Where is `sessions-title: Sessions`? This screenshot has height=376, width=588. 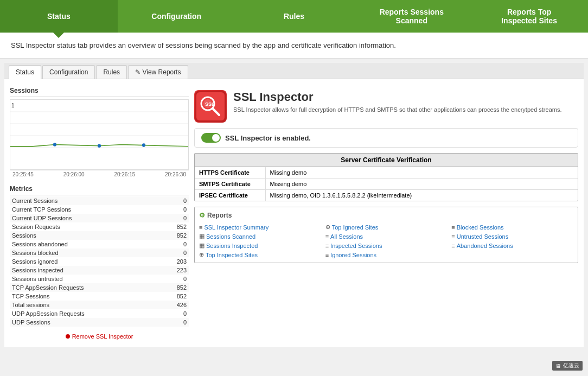
sessions-title: Sessions is located at coordinates (99, 91).